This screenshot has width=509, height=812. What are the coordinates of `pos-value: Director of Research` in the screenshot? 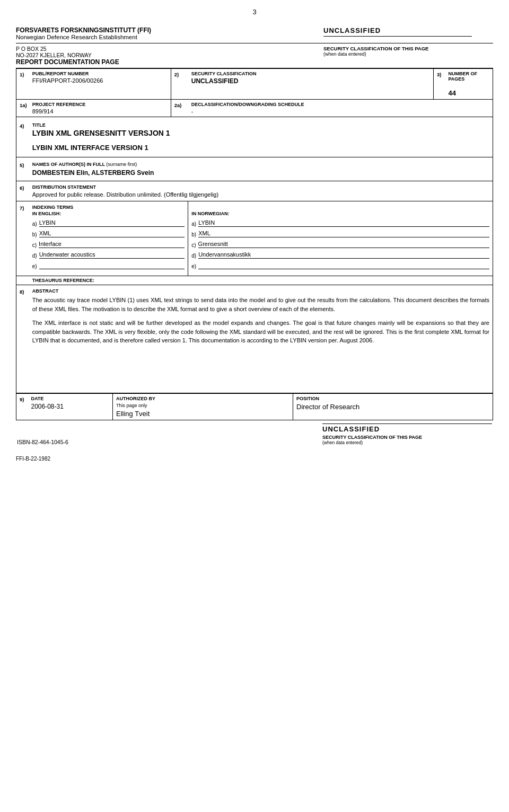 It's located at (328, 407).